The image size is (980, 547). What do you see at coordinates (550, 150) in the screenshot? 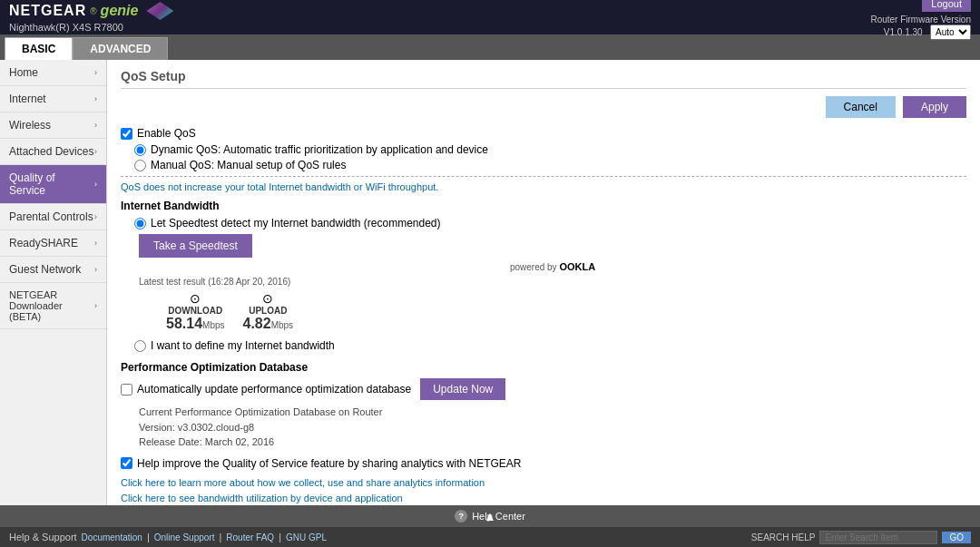
I see `dynamic-qos-row: Dynamic QoS: Automatic traffic prioritiz…` at bounding box center [550, 150].